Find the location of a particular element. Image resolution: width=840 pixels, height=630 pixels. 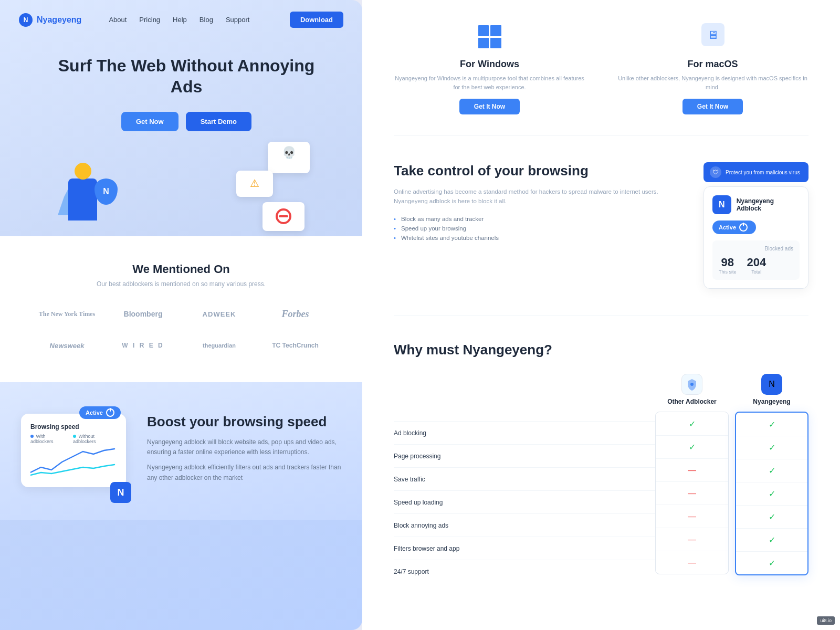

comp-row-page-processing: Page processing is located at coordinates (524, 456).